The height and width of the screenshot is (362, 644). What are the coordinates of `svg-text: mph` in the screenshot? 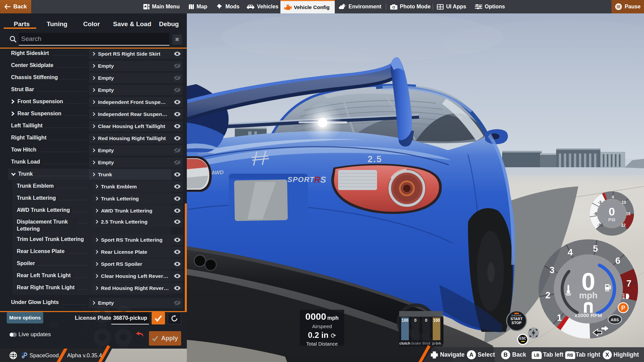 It's located at (588, 295).